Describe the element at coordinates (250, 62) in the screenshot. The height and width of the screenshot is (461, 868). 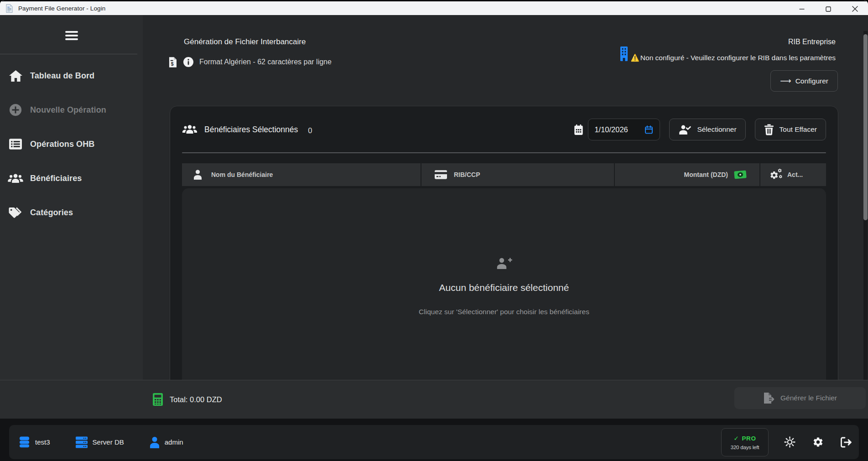
I see `format-info-row: $ Format Algérien - 62 caractères par li…` at that location.